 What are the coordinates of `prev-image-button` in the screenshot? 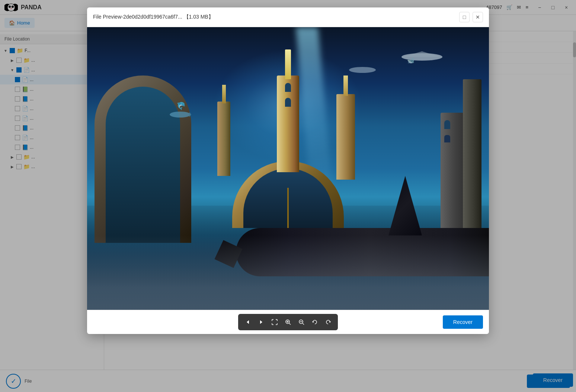 It's located at (248, 322).